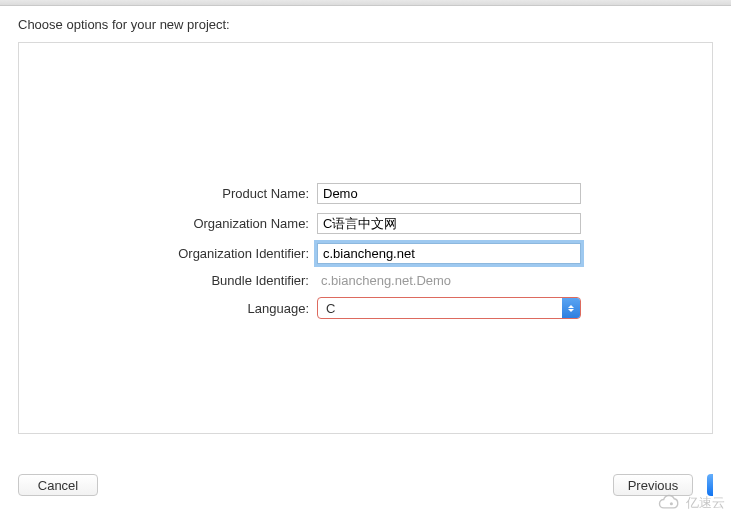 The width and height of the screenshot is (731, 518). Describe the element at coordinates (58, 485) in the screenshot. I see `cancel-button: Cancel` at that location.